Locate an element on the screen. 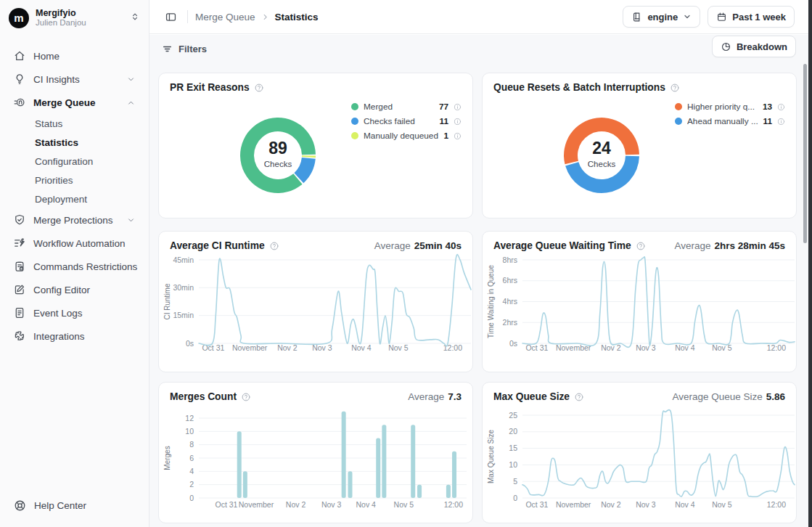  shield-icon is located at coordinates (20, 220).